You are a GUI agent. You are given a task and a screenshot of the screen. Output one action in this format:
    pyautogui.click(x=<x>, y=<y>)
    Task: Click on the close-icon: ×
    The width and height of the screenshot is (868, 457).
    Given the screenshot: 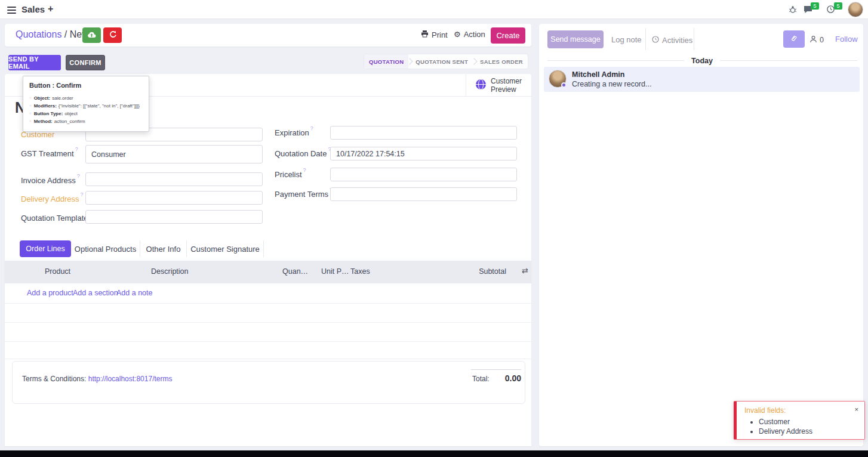 What is the action you would take?
    pyautogui.click(x=857, y=409)
    